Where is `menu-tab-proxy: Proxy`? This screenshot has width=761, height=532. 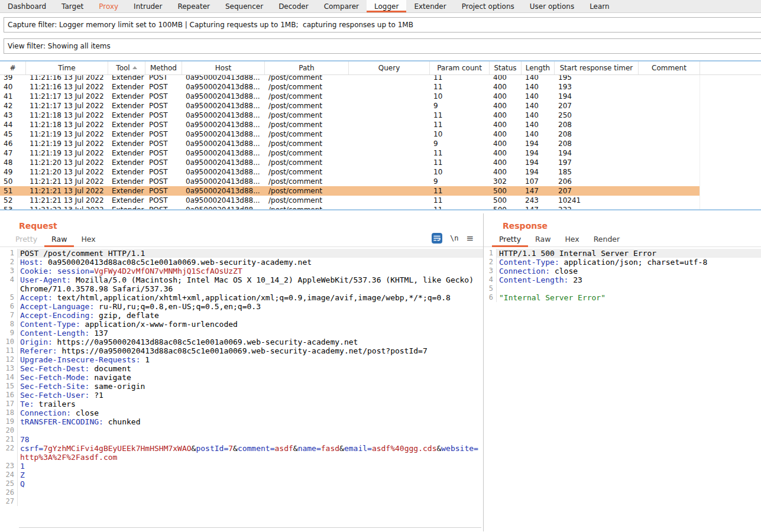 menu-tab-proxy: Proxy is located at coordinates (109, 6).